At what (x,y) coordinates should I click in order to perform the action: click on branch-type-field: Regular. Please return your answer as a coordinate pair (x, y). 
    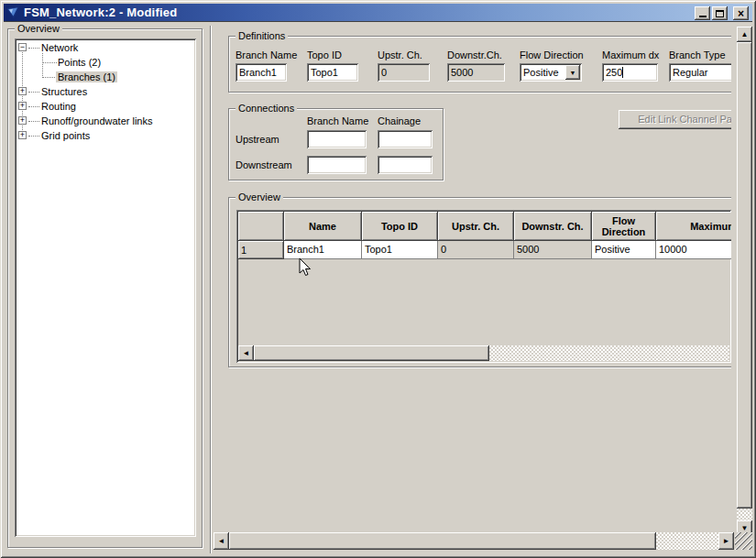
    Looking at the image, I should click on (700, 72).